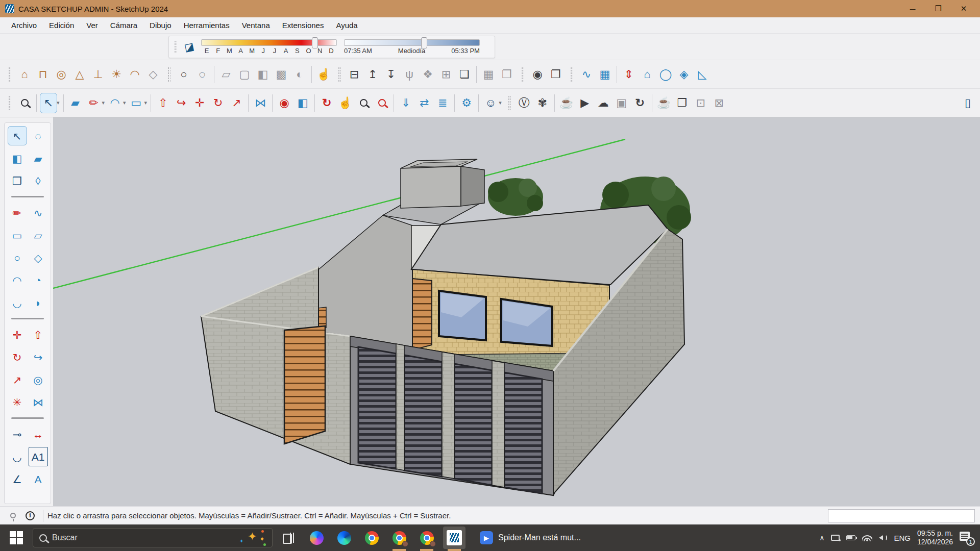 This screenshot has height=551, width=980. I want to click on vray-asset-editor-tool: ✾, so click(543, 103).